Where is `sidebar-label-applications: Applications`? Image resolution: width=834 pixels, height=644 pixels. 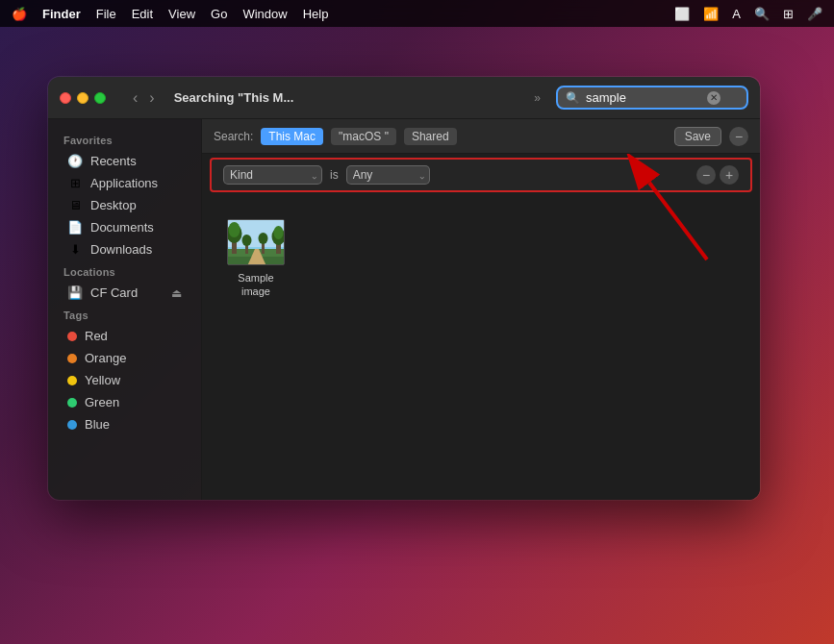
sidebar-label-applications: Applications is located at coordinates (124, 183).